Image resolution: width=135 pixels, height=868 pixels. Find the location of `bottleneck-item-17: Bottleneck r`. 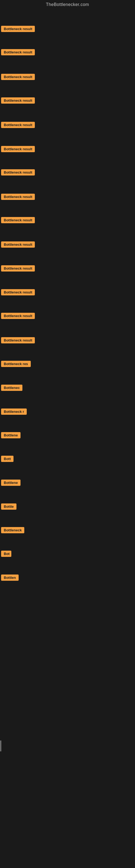

bottleneck-item-17: Bottleneck r is located at coordinates (14, 412).